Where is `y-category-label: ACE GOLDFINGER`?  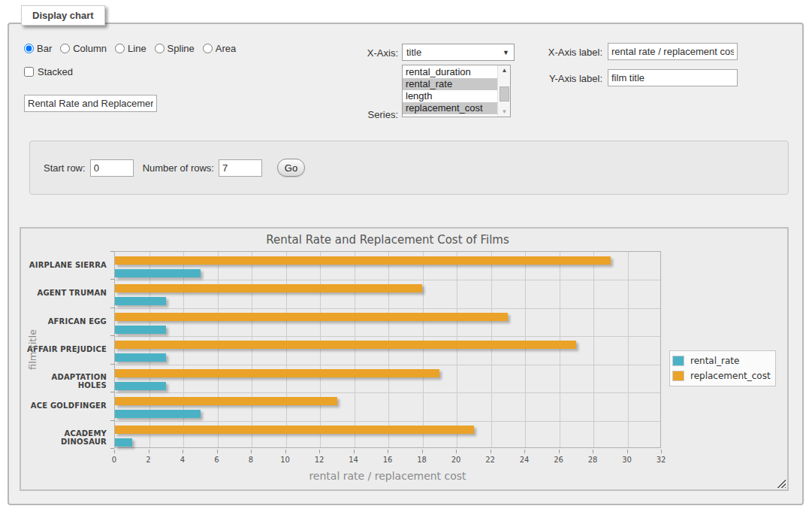
y-category-label: ACE GOLDFINGER is located at coordinates (64, 406).